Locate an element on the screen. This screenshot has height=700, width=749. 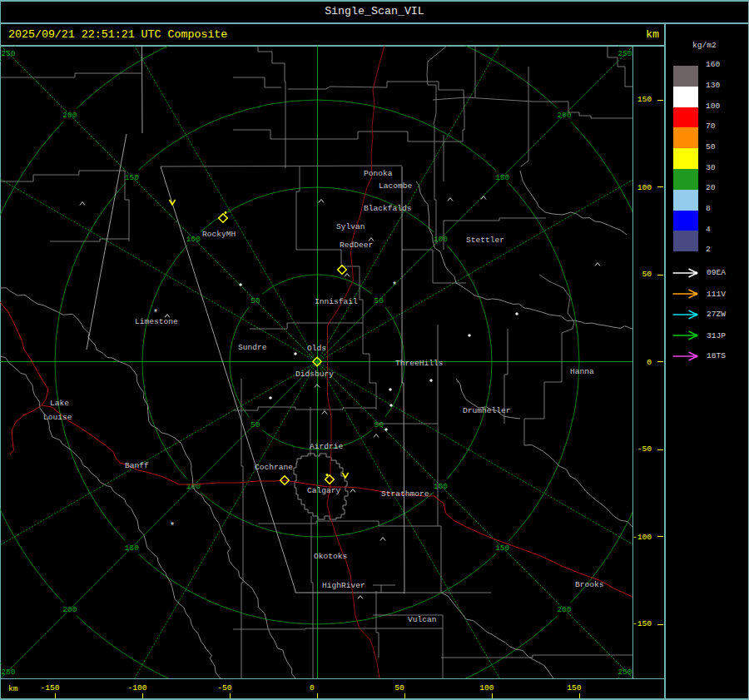
svg-text: Ponoka is located at coordinates (378, 173).